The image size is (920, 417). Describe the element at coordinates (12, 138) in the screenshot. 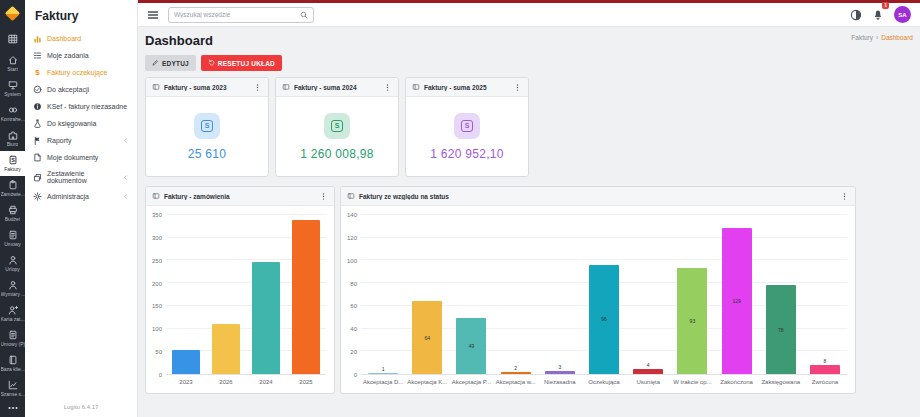

I see `rail-item-biuro: Biuro` at that location.